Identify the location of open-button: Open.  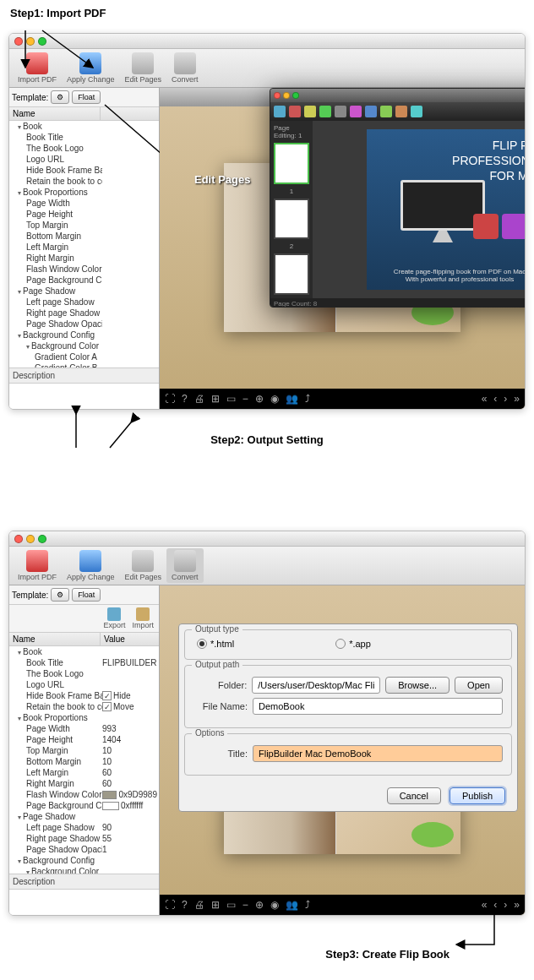
(478, 685).